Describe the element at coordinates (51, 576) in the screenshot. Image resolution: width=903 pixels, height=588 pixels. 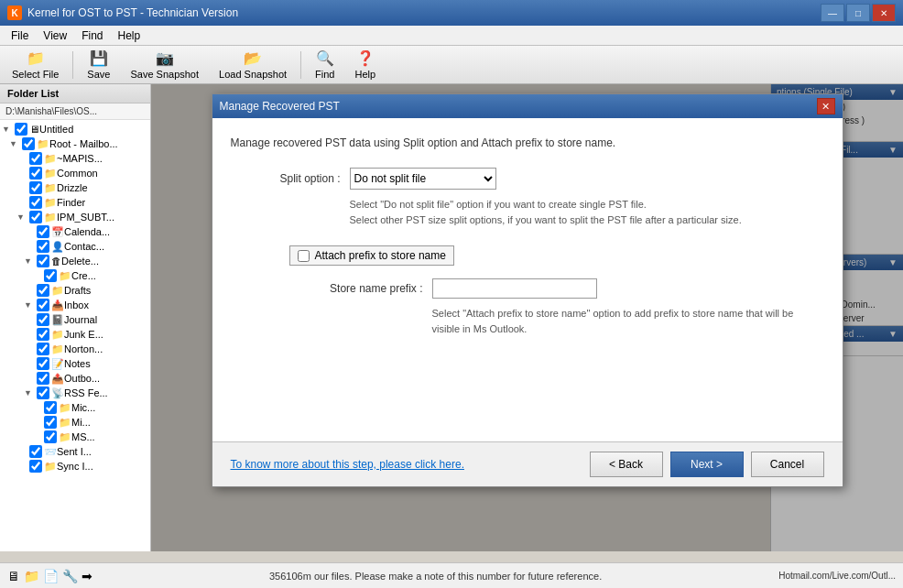
I see `status-bar-icon-3: 📄` at that location.